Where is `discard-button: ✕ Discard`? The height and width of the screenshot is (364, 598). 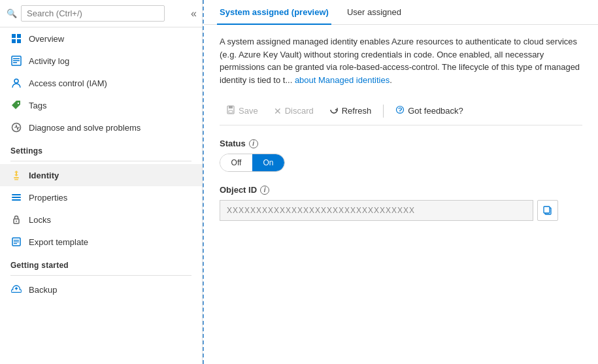
discard-button: ✕ Discard is located at coordinates (294, 111).